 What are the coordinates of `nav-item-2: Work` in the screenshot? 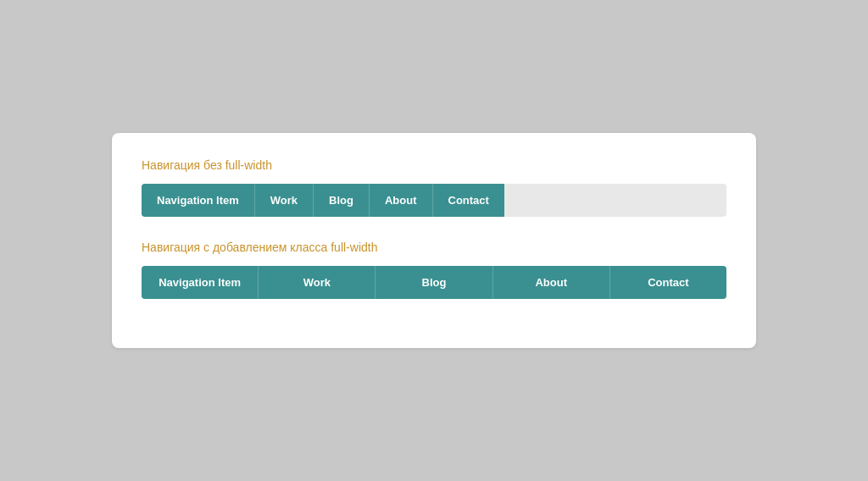 It's located at (285, 200).